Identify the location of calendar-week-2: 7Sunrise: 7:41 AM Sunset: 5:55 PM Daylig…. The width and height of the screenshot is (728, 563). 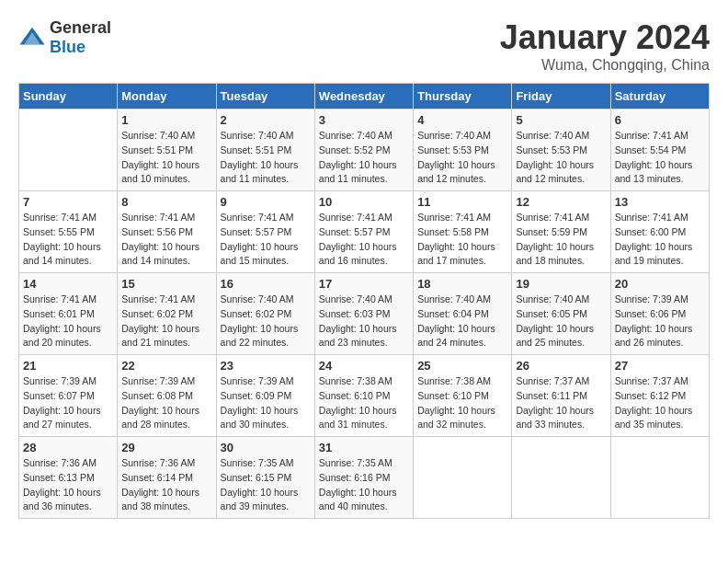
(364, 232).